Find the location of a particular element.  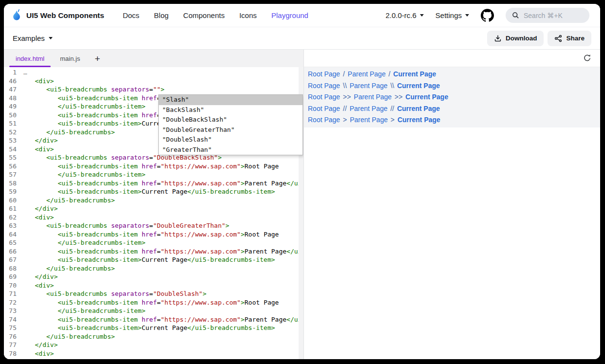

settings-dropdown: Settings is located at coordinates (452, 16).